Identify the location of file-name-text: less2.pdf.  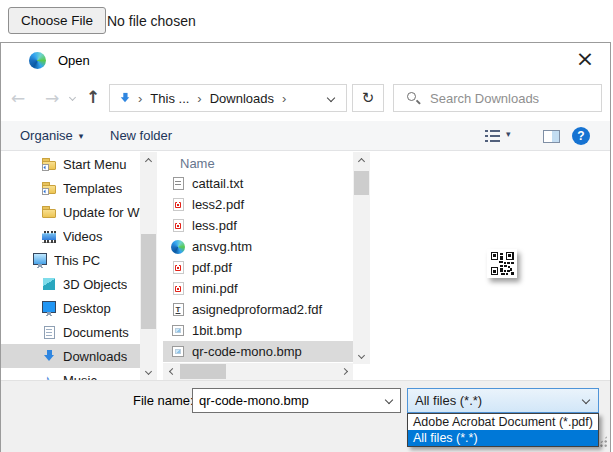
(218, 204).